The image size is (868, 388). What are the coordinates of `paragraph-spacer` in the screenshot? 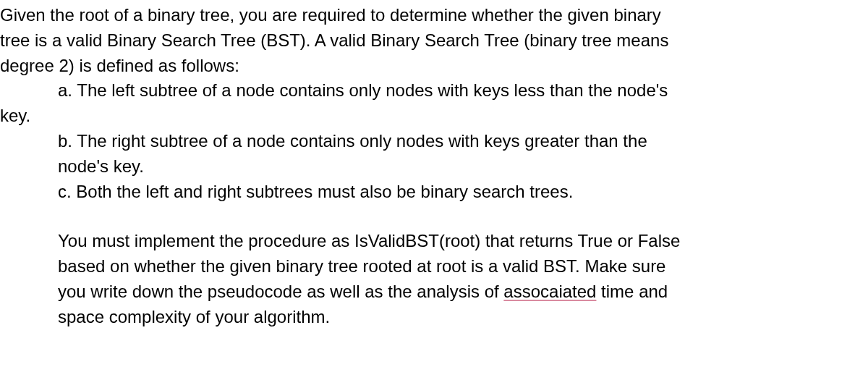 It's located at (434, 216).